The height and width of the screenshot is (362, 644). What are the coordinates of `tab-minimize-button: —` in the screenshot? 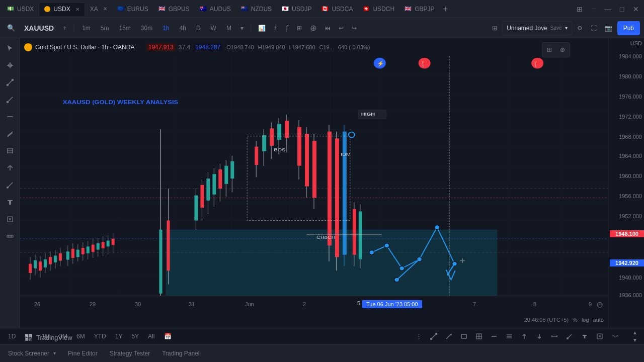 It's located at (608, 9).